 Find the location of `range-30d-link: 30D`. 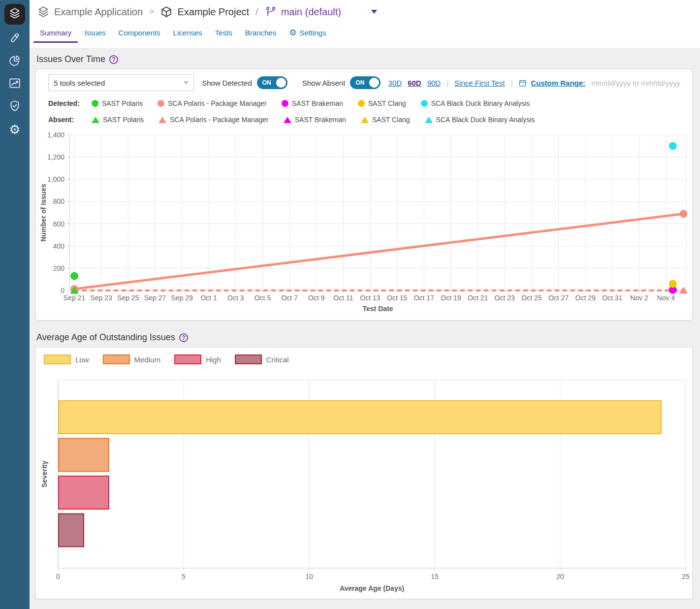

range-30d-link: 30D is located at coordinates (395, 83).